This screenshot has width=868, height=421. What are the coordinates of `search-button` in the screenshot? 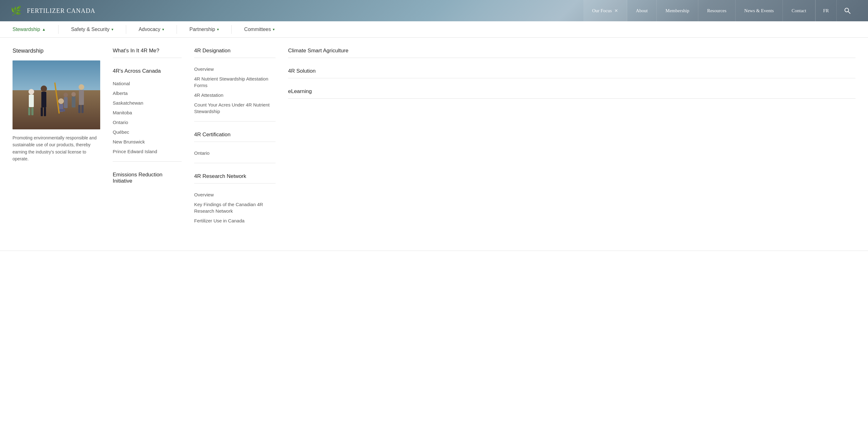 It's located at (847, 11).